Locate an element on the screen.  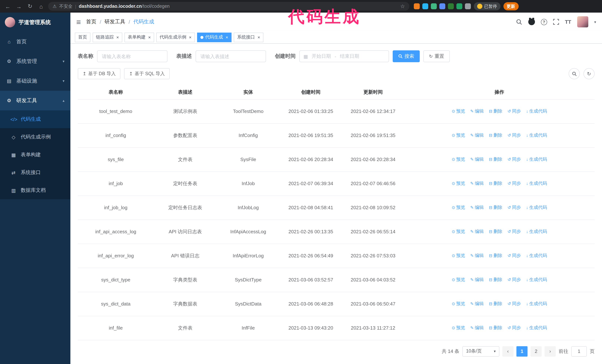
table-desc-input is located at coordinates (231, 56).